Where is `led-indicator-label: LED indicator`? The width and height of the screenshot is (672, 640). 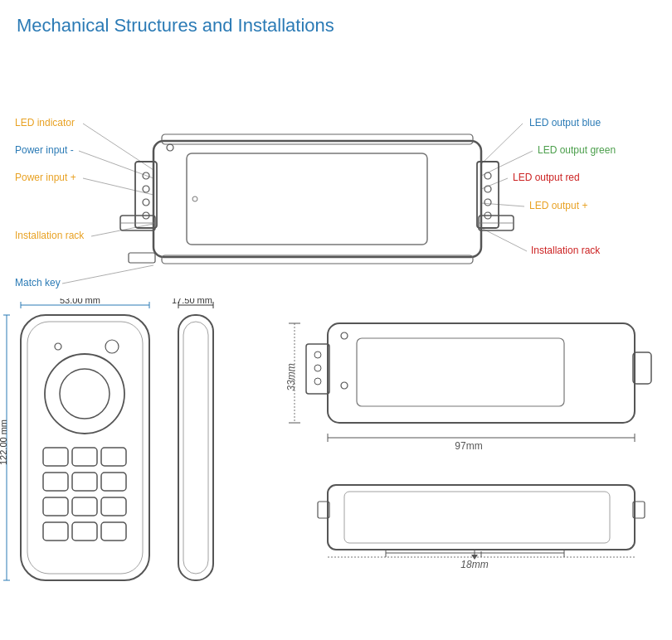
led-indicator-label: LED indicator is located at coordinates (45, 123).